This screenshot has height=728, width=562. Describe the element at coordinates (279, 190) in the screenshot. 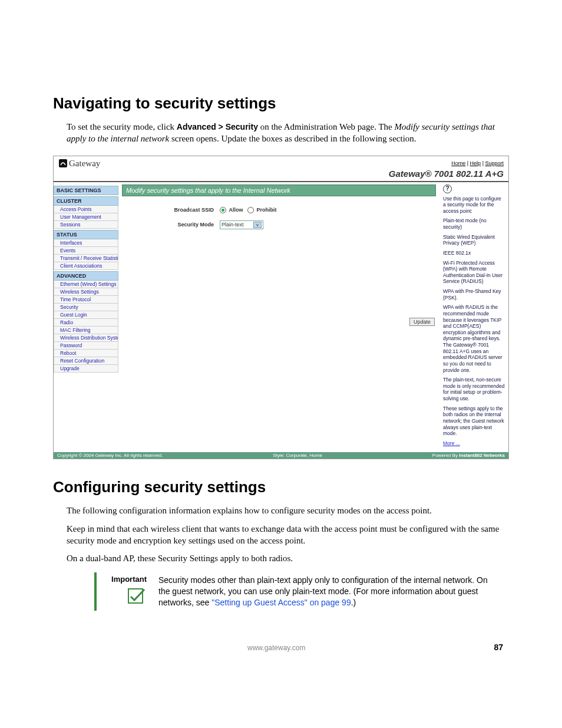

I see `panel-title: Modify security settings that apply to t…` at that location.